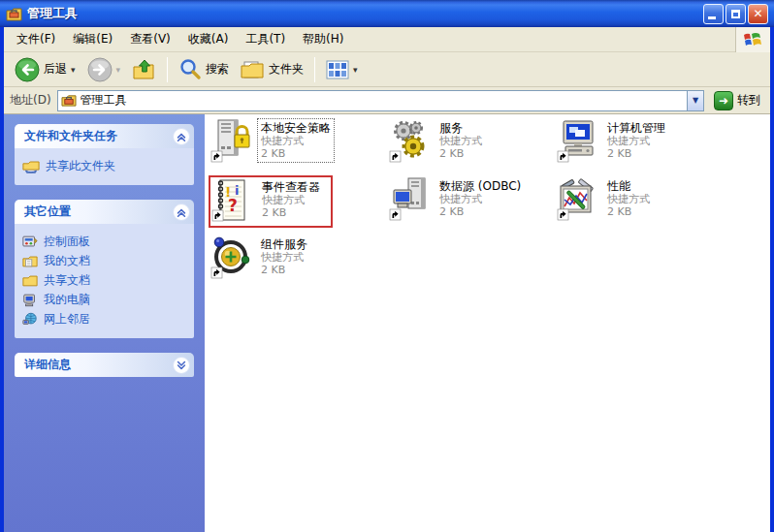 The width and height of the screenshot is (774, 532). What do you see at coordinates (471, 204) in the screenshot?
I see `file-tile-data-sources-odbc: 数据源 (ODBC) 快捷方式 2 KB` at bounding box center [471, 204].